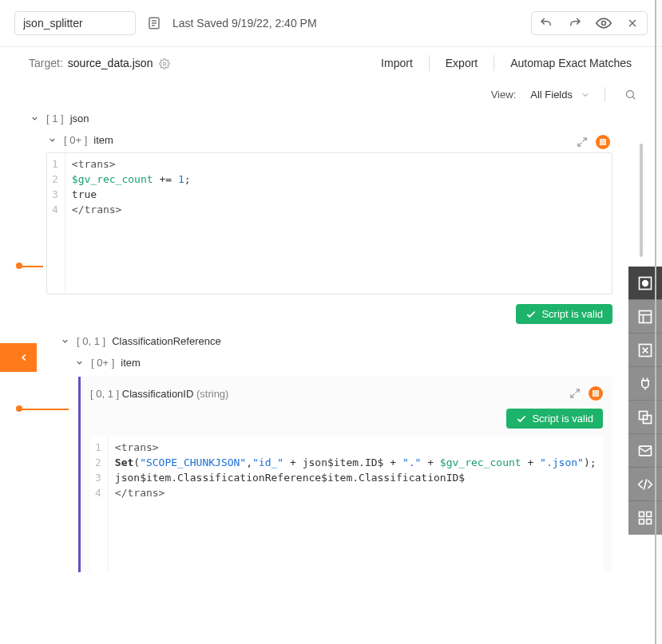 This screenshot has height=644, width=662. Describe the element at coordinates (571, 63) in the screenshot. I see `automap-button: Automap Exact Matches` at that location.